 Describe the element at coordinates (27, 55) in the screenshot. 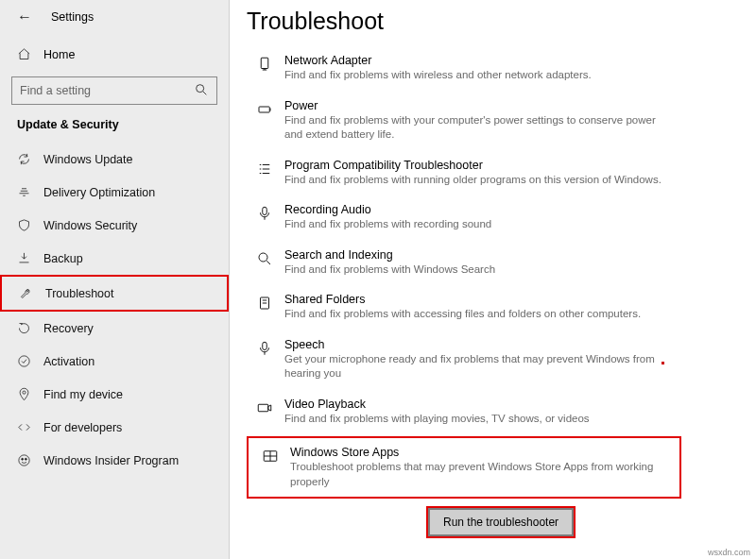

I see `home-icon` at that location.